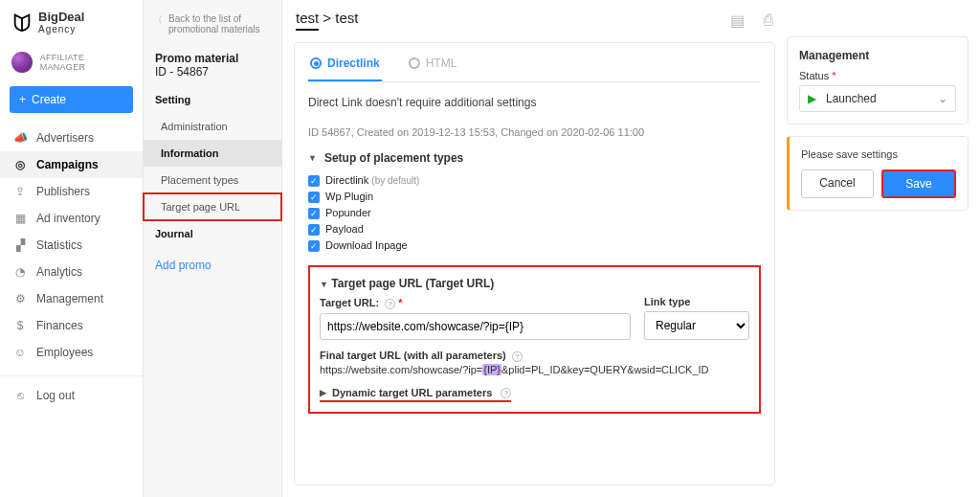 This screenshot has width=980, height=497. Describe the element at coordinates (212, 234) in the screenshot. I see `snav-journal: Journal` at that location.